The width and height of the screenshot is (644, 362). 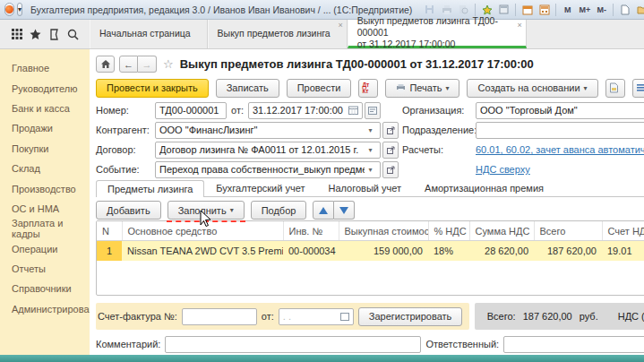 What do you see at coordinates (45, 209) in the screenshot?
I see `sidebar-item-fixed-assets: ОС и НМА` at bounding box center [45, 209].